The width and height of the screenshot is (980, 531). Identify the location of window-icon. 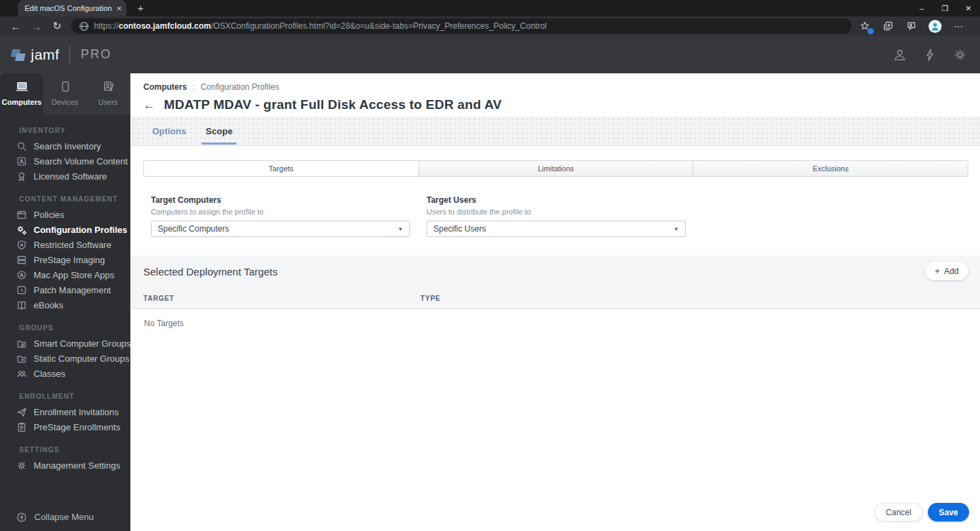
(22, 215).